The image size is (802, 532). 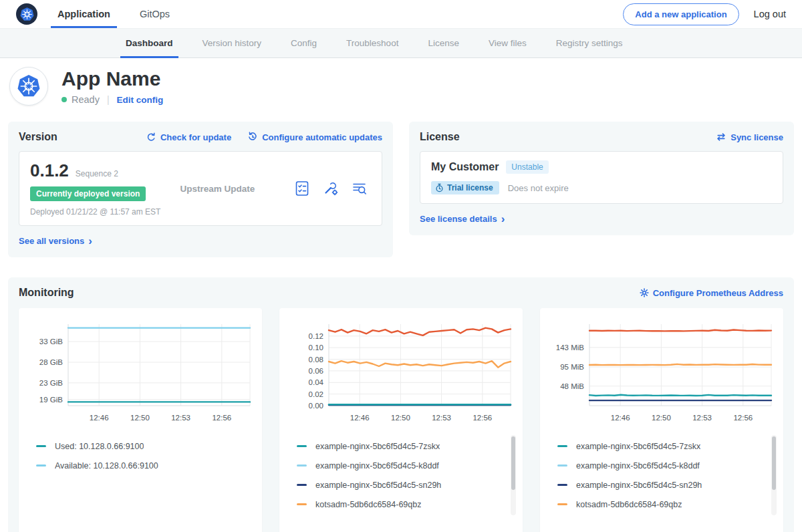 What do you see at coordinates (47, 293) in the screenshot?
I see `monitoring-title: Monitoring` at bounding box center [47, 293].